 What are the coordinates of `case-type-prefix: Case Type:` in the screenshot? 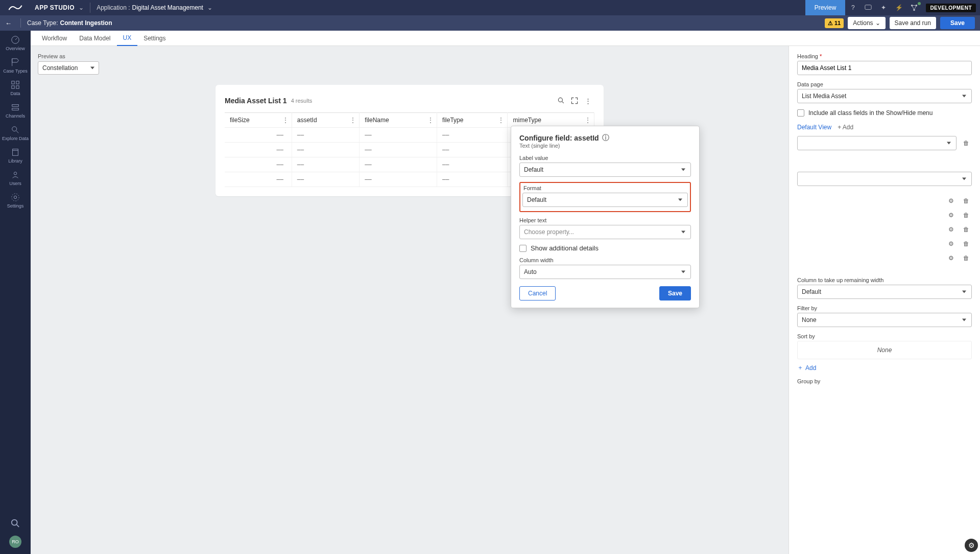 It's located at (41, 23).